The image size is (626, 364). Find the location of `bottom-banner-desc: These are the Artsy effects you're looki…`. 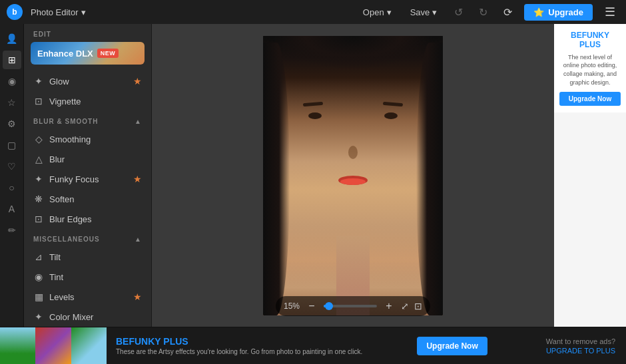

bottom-banner-desc: These are the Artsy effects you're looki… is located at coordinates (239, 351).